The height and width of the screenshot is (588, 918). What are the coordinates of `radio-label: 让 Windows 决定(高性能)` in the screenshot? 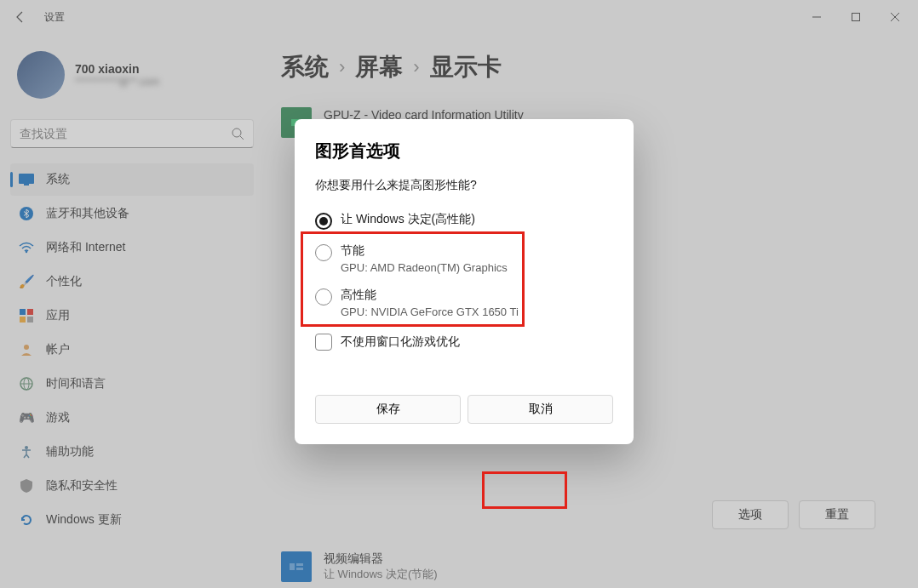 It's located at (408, 220).